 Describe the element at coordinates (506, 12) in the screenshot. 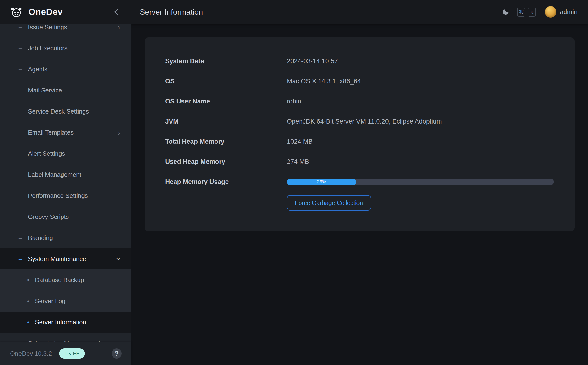

I see `dark-mode-toggle-moon-icon` at that location.